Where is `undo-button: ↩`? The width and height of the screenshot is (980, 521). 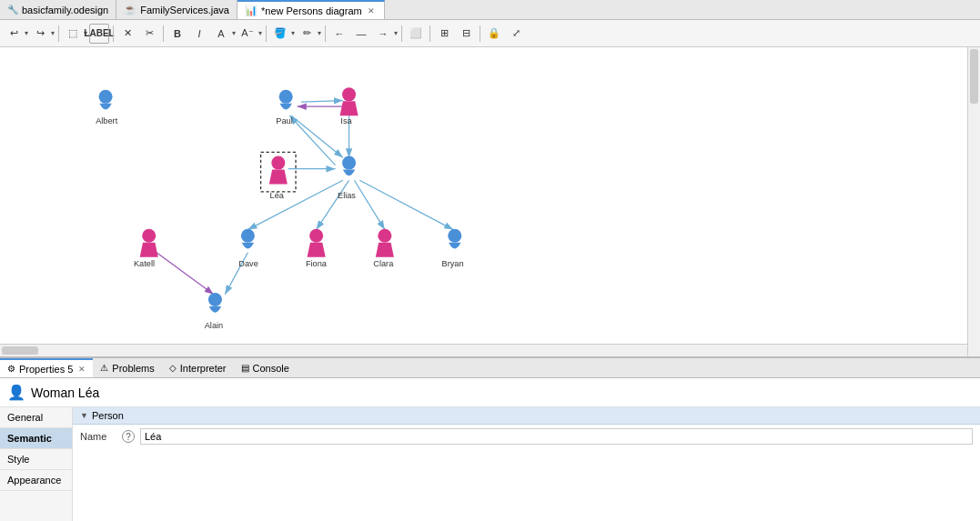 undo-button: ↩ is located at coordinates (14, 34).